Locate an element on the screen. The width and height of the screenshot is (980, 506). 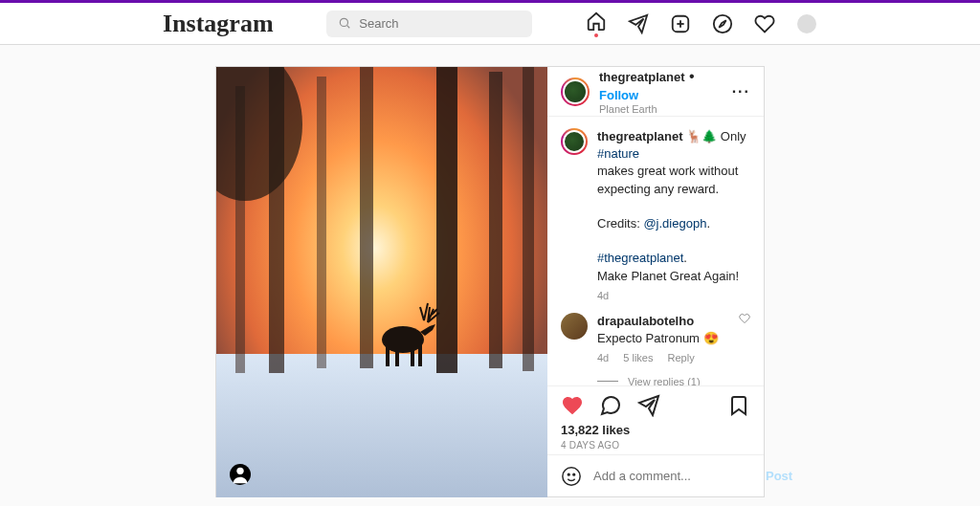
caption-row: thegreatplanet 🦌🌲 Only #nature makes gre… is located at coordinates (656, 216).